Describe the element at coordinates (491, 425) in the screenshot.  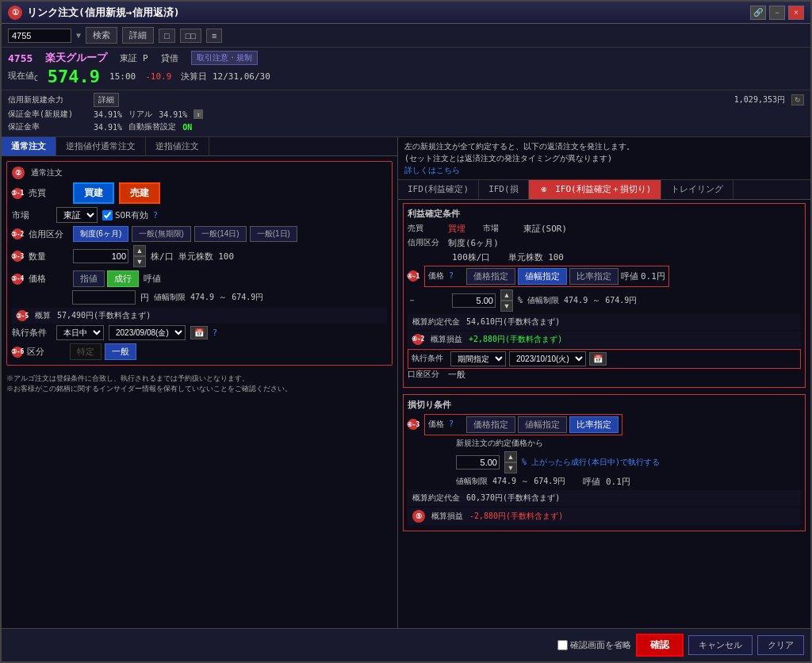
I see `stoploss-price-limit-btn: 価格指定` at that location.